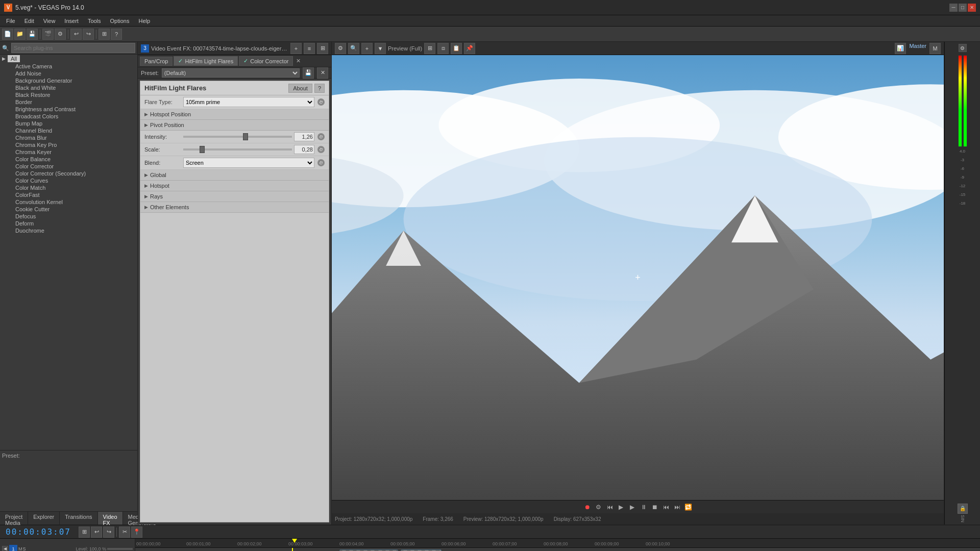 The width and height of the screenshot is (980, 551). Describe the element at coordinates (953, 8) in the screenshot. I see `minimize-button: ─` at that location.